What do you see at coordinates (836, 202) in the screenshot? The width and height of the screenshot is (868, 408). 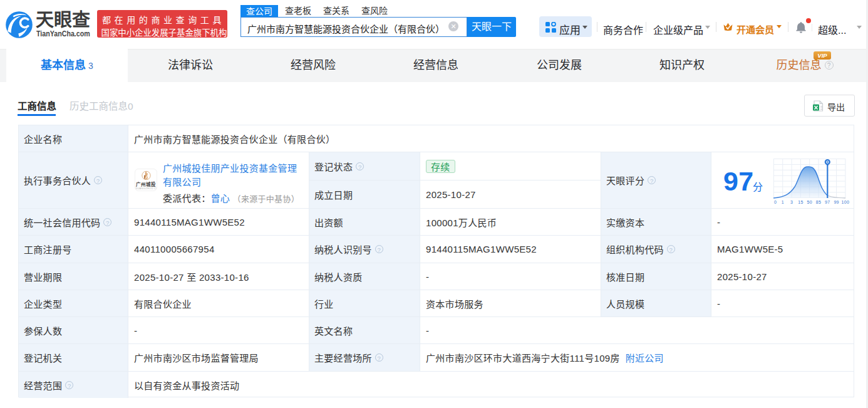 I see `svg-text: 99` at bounding box center [836, 202].